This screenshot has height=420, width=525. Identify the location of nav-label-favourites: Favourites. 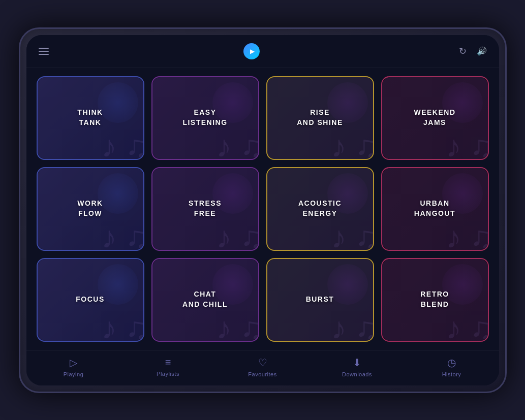
(262, 374).